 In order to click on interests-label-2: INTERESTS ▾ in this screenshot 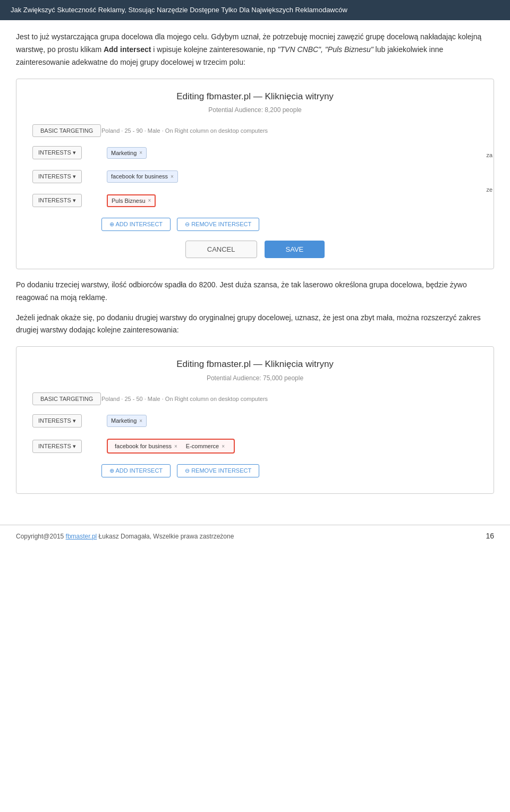, I will do `click(67, 176)`.